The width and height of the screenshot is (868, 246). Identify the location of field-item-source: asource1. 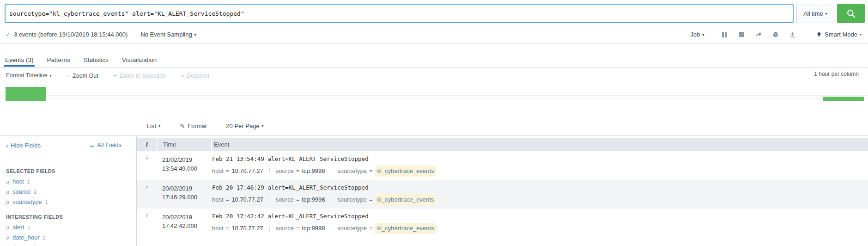
(71, 192).